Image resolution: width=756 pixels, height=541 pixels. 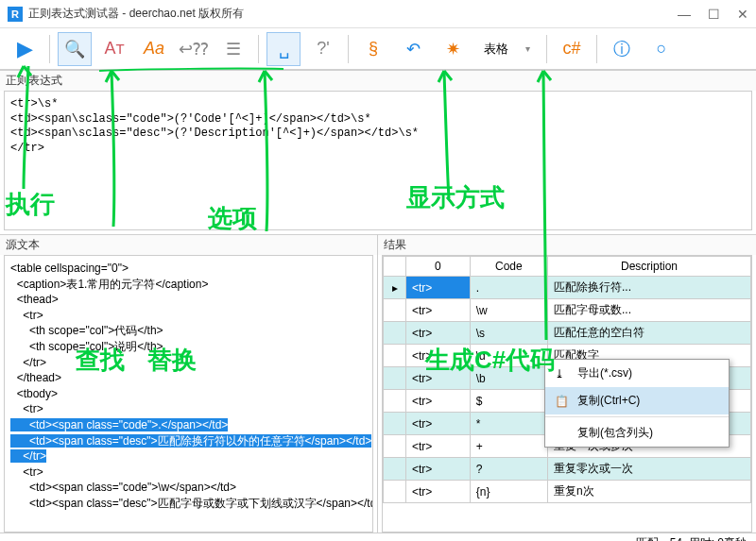 What do you see at coordinates (684, 14) in the screenshot?
I see `minimize-button: —` at bounding box center [684, 14].